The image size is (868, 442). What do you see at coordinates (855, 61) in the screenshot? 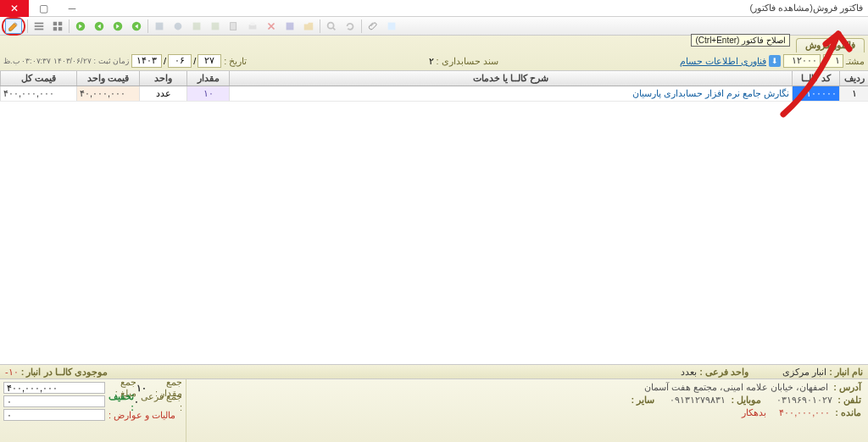
I see `customer-label: مشتـ` at bounding box center [855, 61].